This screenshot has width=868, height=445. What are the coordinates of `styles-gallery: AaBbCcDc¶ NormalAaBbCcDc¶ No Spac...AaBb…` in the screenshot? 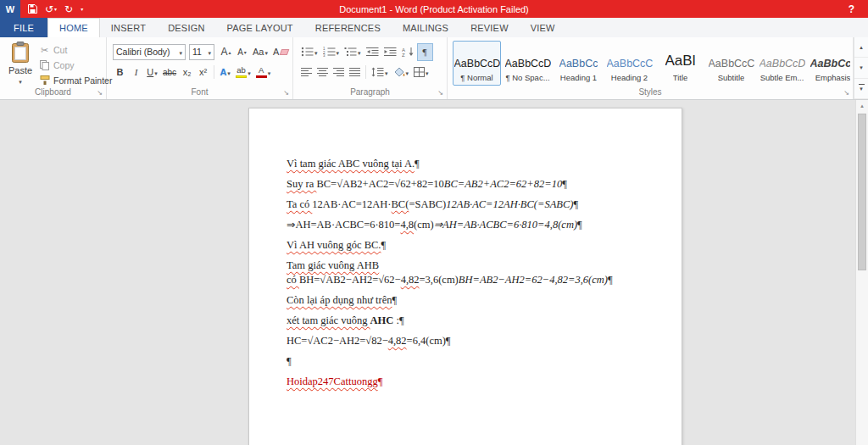 It's located at (651, 63).